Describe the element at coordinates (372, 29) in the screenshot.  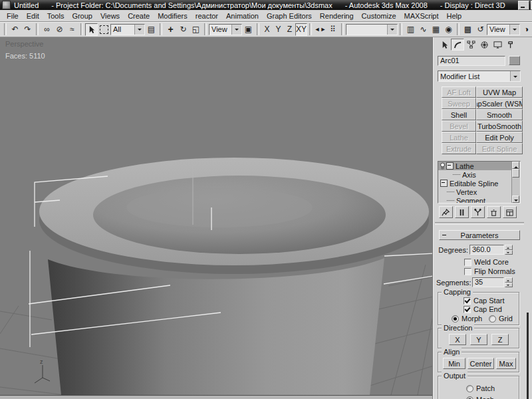
I see `named-selection-sets-combobox` at that location.